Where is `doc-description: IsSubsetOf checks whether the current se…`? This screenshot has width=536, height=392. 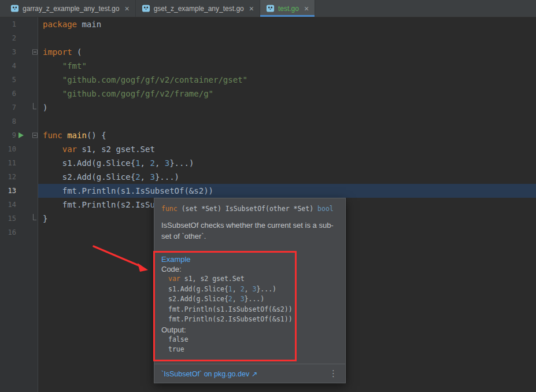 doc-description: IsSubsetOf checks whether the current se… is located at coordinates (250, 228).